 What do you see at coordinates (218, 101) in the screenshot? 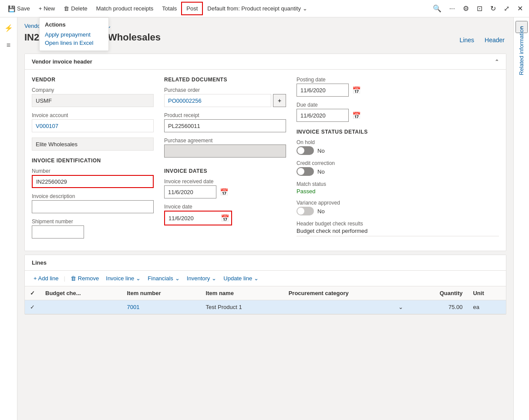
I see `purchase-order-value: PO00002256` at bounding box center [218, 101].